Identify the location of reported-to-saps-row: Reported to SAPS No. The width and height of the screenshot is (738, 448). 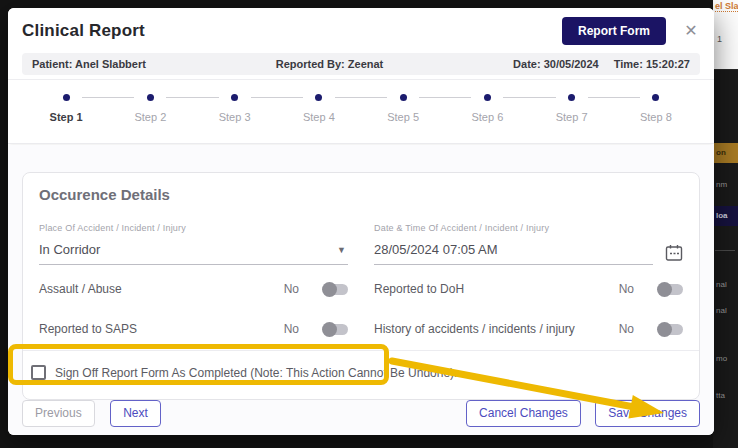
(194, 329).